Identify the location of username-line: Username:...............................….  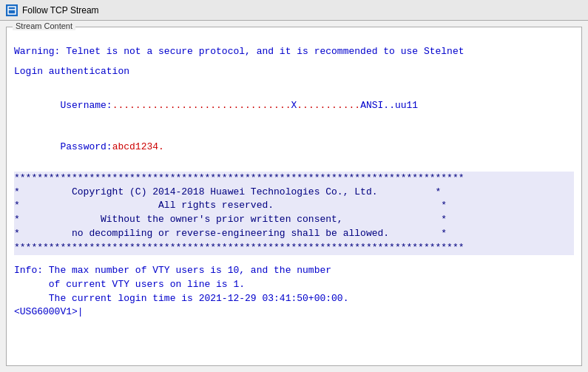
(294, 106).